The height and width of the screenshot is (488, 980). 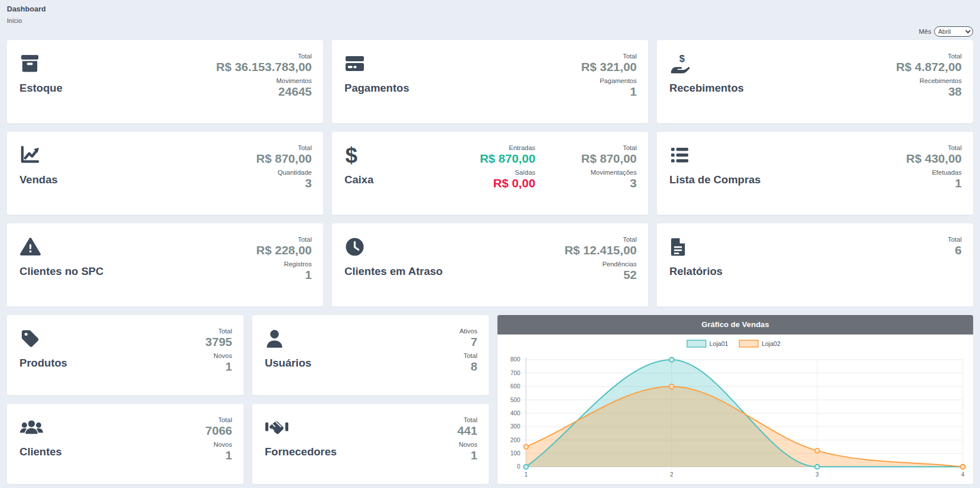 I want to click on stat-label: Recebimentos, so click(x=940, y=81).